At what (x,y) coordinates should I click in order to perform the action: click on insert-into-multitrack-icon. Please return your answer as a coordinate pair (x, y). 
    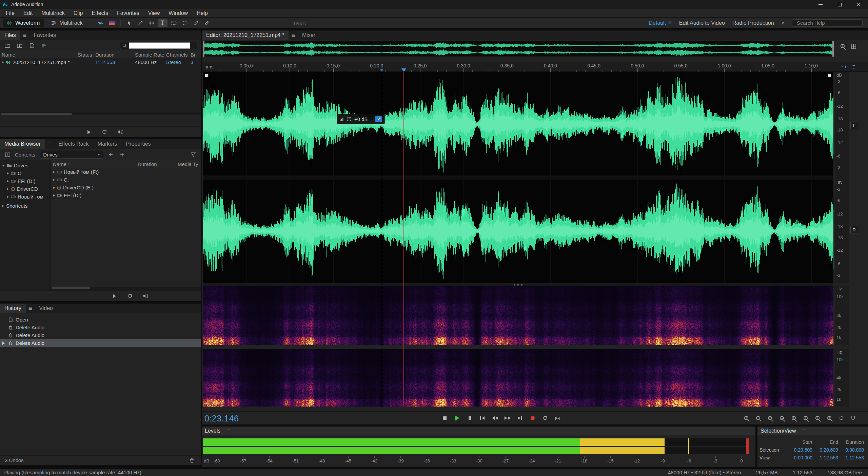
    Looking at the image, I should click on (44, 45).